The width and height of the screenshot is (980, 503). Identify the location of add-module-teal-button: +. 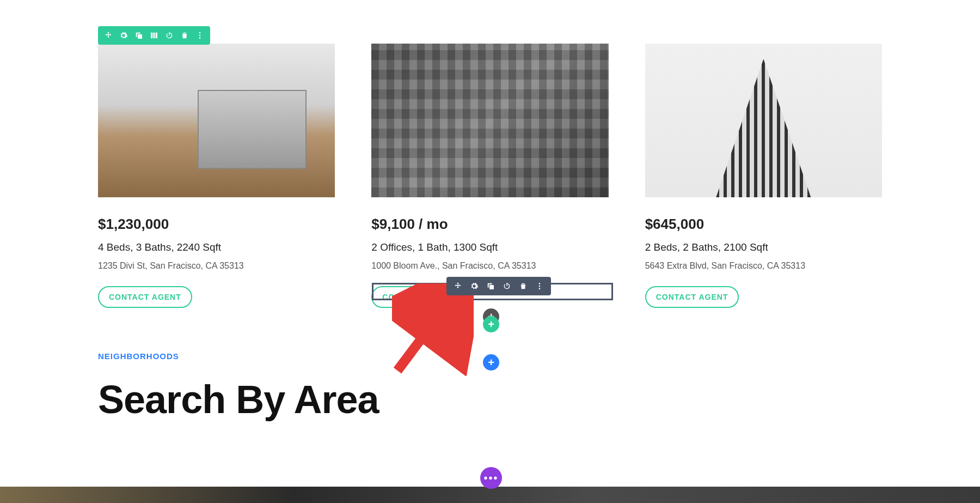
(491, 324).